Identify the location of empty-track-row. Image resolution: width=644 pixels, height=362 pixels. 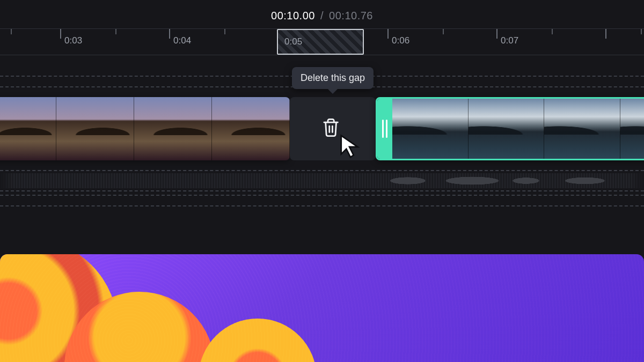
(322, 201).